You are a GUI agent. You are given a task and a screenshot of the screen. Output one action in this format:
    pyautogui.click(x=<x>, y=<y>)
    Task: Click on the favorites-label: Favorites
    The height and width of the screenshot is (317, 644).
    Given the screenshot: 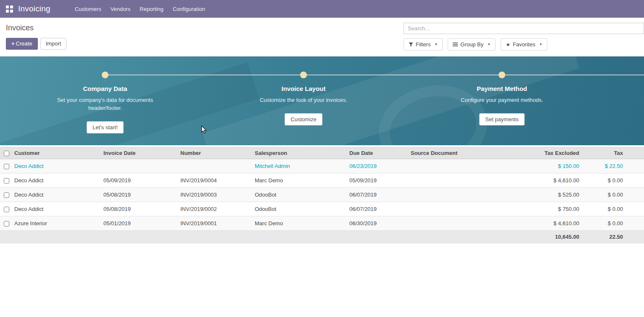 What is the action you would take?
    pyautogui.click(x=524, y=45)
    